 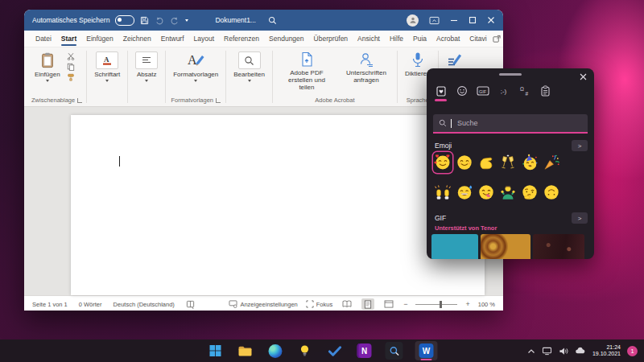 What do you see at coordinates (491, 20) in the screenshot?
I see `close-button` at bounding box center [491, 20].